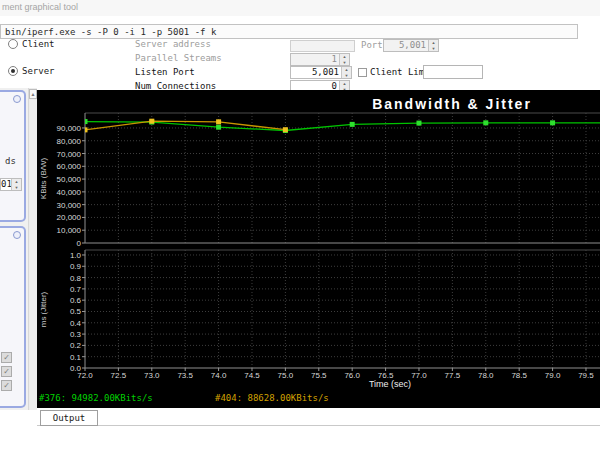  What do you see at coordinates (32, 44) in the screenshot?
I see `client-mode-radio: Client` at bounding box center [32, 44].